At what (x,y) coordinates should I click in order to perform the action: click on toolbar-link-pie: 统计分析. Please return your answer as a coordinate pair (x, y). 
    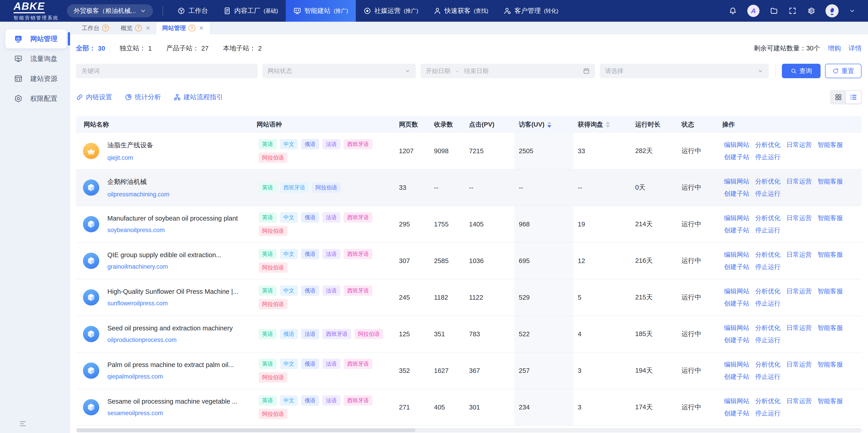
    Looking at the image, I should click on (143, 97).